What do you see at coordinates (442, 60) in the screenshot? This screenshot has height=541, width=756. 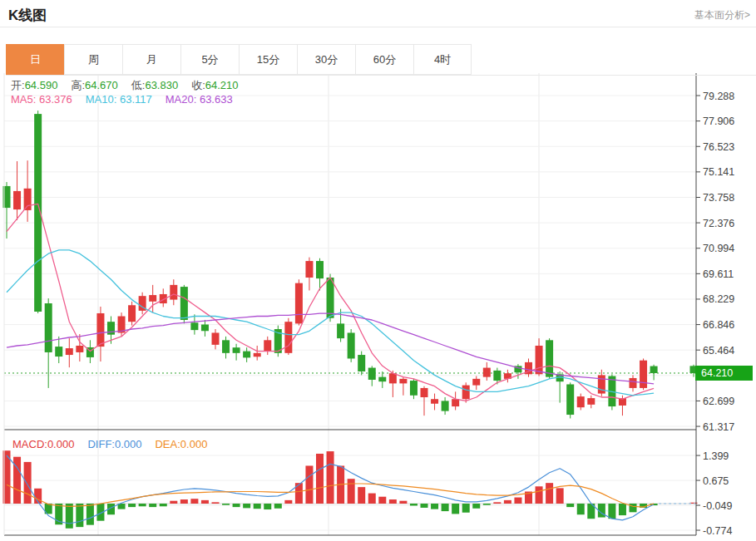 I see `tab-4hour: 4时` at bounding box center [442, 60].